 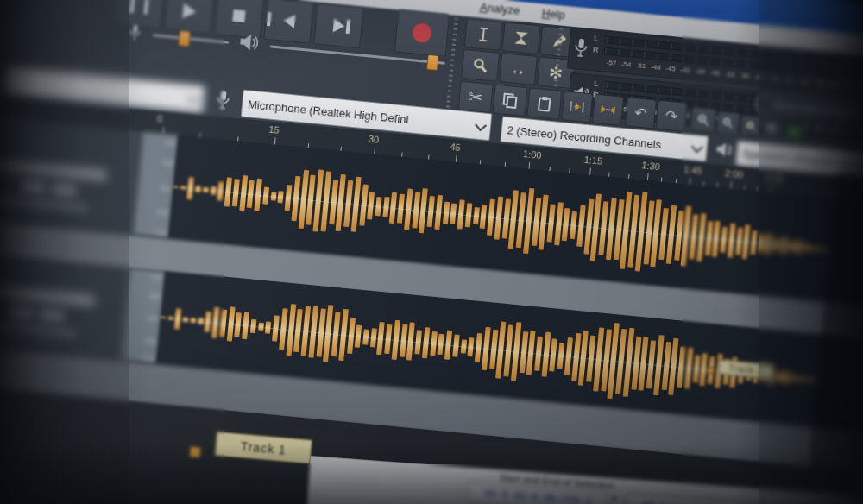 What do you see at coordinates (818, 83) in the screenshot?
I see `meter-scale-value: -15` at bounding box center [818, 83].